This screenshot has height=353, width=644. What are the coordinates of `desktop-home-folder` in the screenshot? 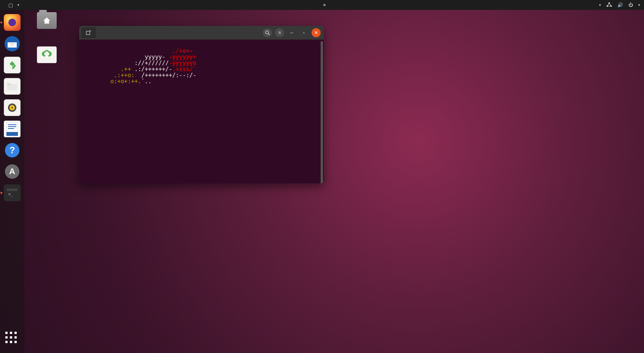 It's located at (47, 21).